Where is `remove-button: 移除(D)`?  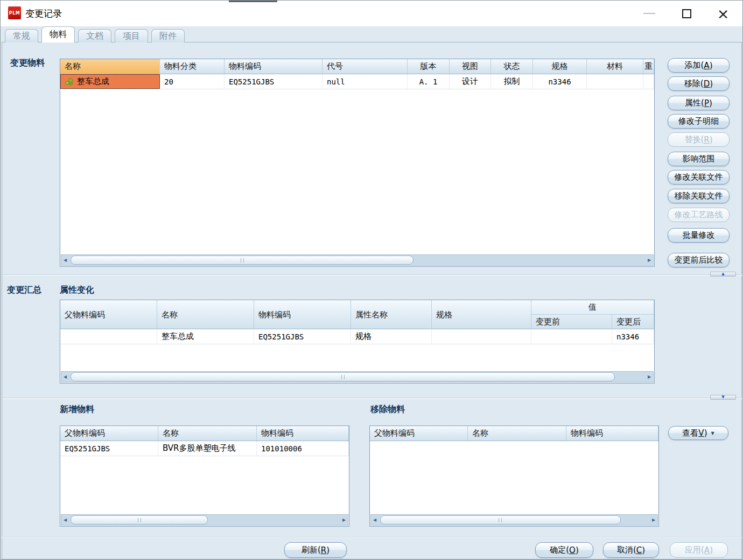
remove-button: 移除(D) is located at coordinates (699, 84).